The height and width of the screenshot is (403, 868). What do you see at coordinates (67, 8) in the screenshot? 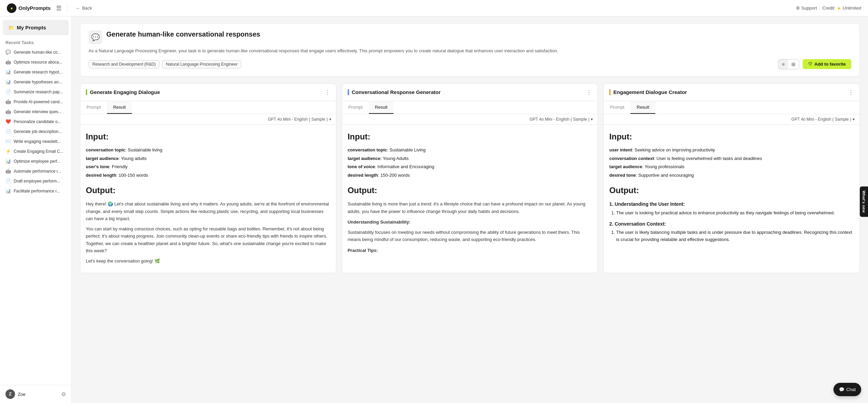
I see `divider` at bounding box center [67, 8].